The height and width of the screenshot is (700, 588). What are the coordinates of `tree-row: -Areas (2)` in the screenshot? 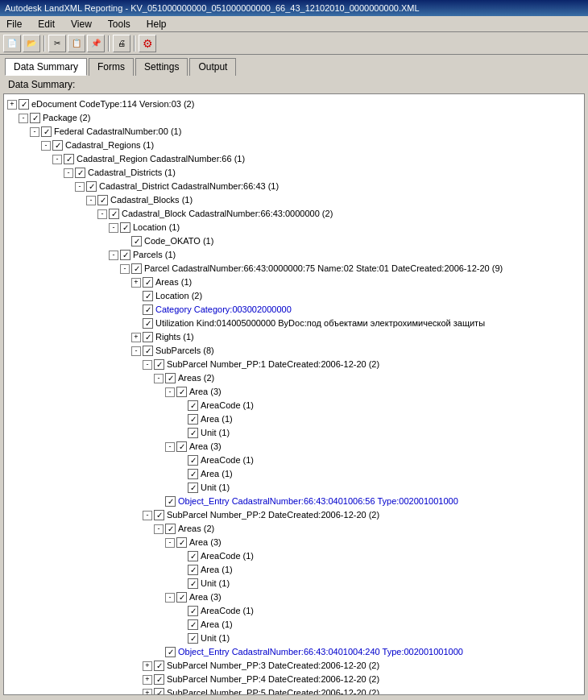 It's located at (294, 379).